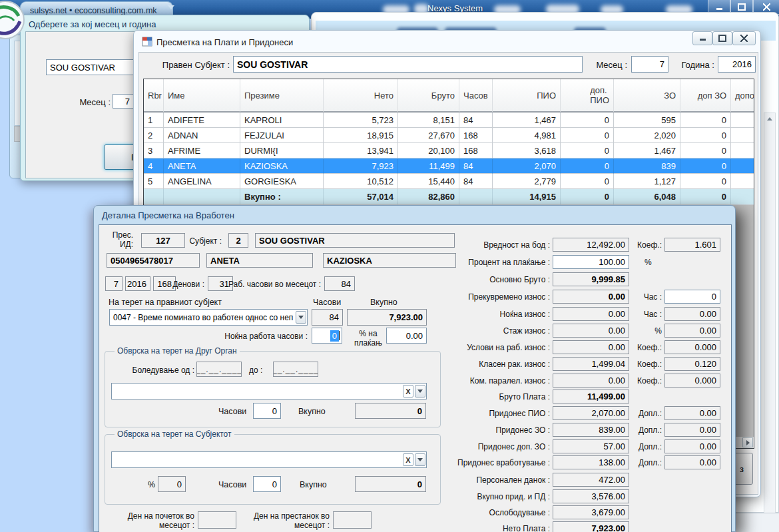  Describe the element at coordinates (736, 64) in the screenshot. I see `payroll-year-field: 2016` at that location.